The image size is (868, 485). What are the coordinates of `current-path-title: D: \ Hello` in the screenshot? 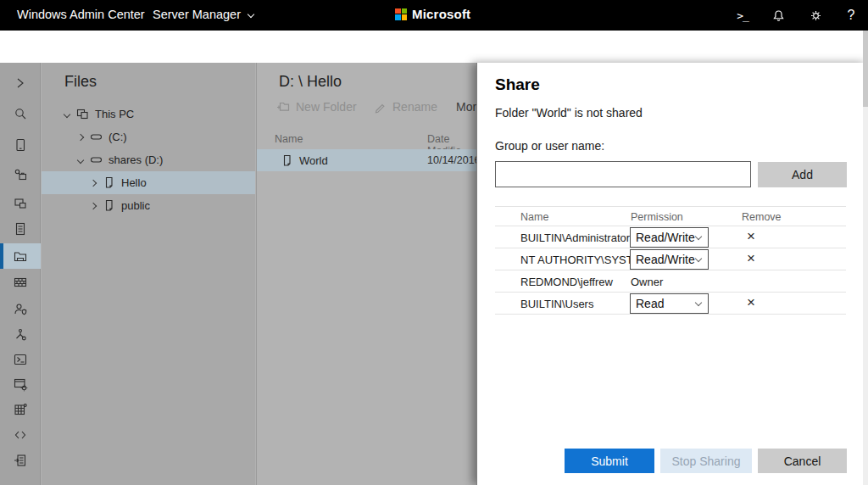 It's located at (310, 81).